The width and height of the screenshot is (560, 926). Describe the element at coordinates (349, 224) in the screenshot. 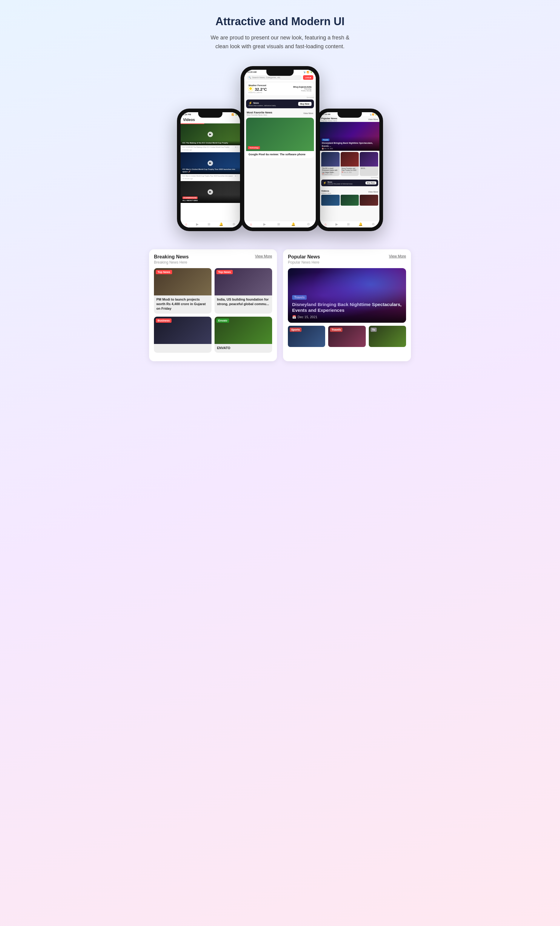

I see `nav-grid-right: ⊞` at that location.